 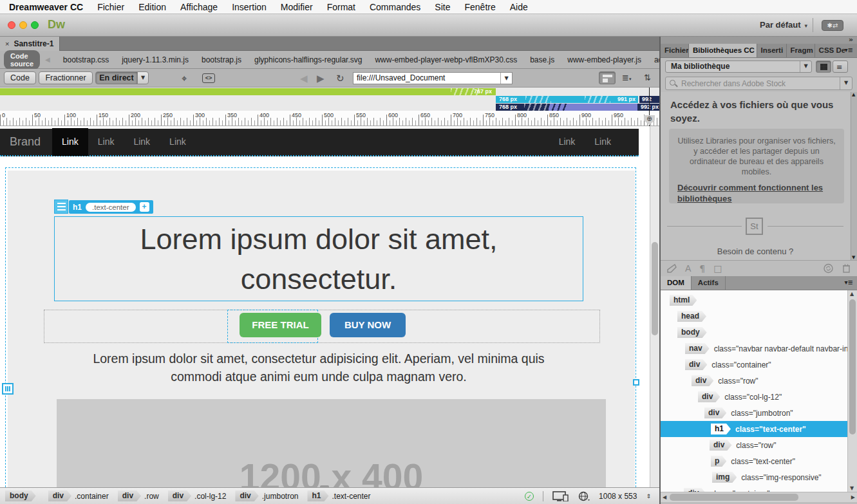 What do you see at coordinates (702, 268) in the screenshot?
I see `paragraph-style-icon: ¶` at bounding box center [702, 268].